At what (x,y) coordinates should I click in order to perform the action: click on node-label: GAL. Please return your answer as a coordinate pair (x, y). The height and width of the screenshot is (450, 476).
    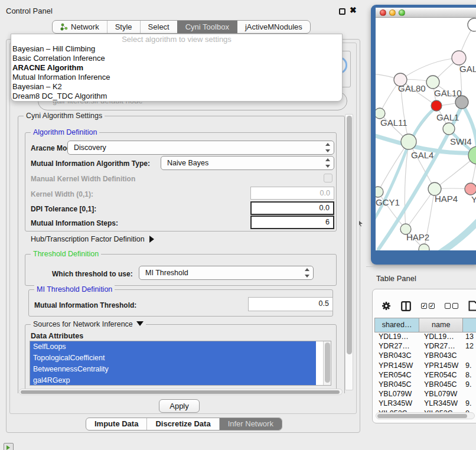
    Looking at the image, I should click on (468, 69).